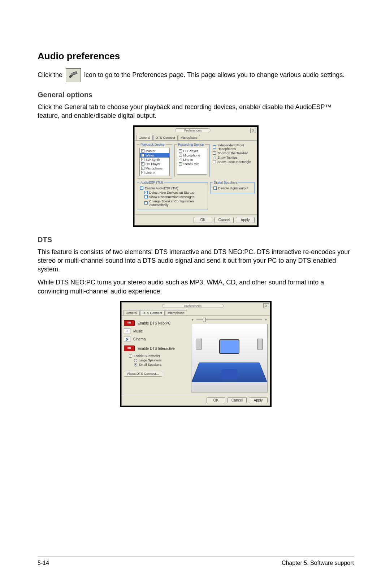 The image size is (390, 588). Describe the element at coordinates (155, 331) in the screenshot. I see `mode-music: ♪ Music` at that location.